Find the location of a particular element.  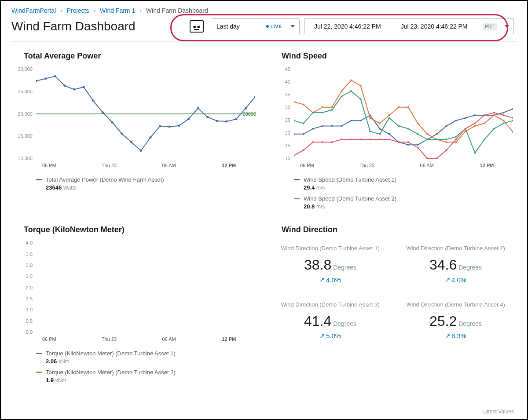

time-range-label: Last day is located at coordinates (238, 26).